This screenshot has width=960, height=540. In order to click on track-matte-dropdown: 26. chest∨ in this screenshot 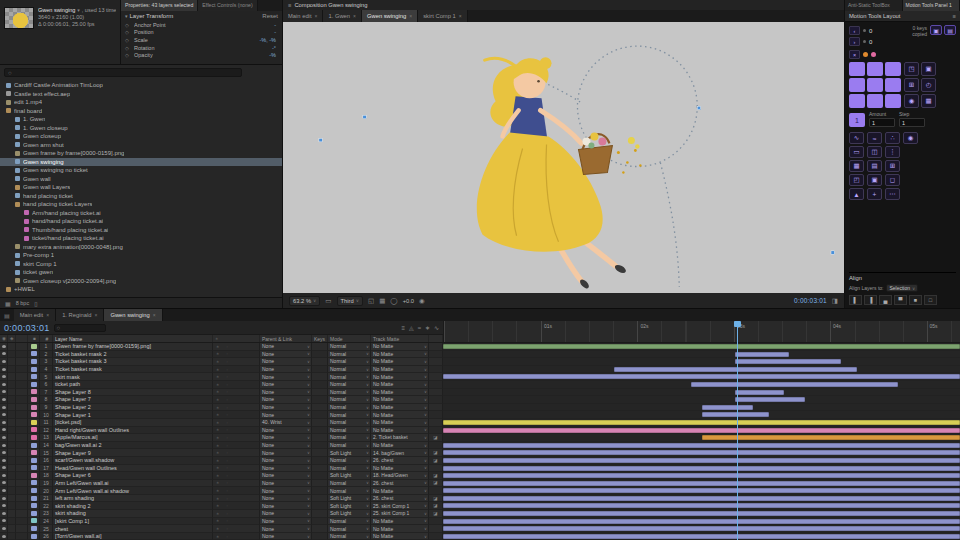, I will do `click(400, 499)`.